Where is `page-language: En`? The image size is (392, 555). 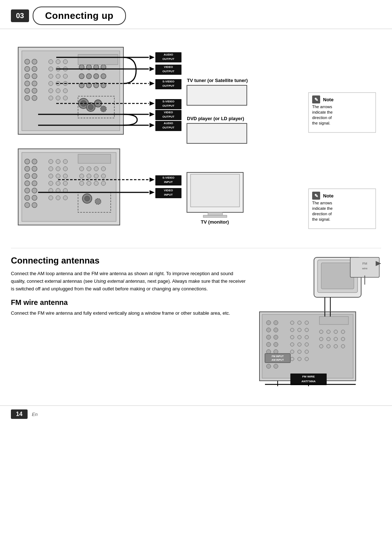
page-language: En is located at coordinates (35, 415).